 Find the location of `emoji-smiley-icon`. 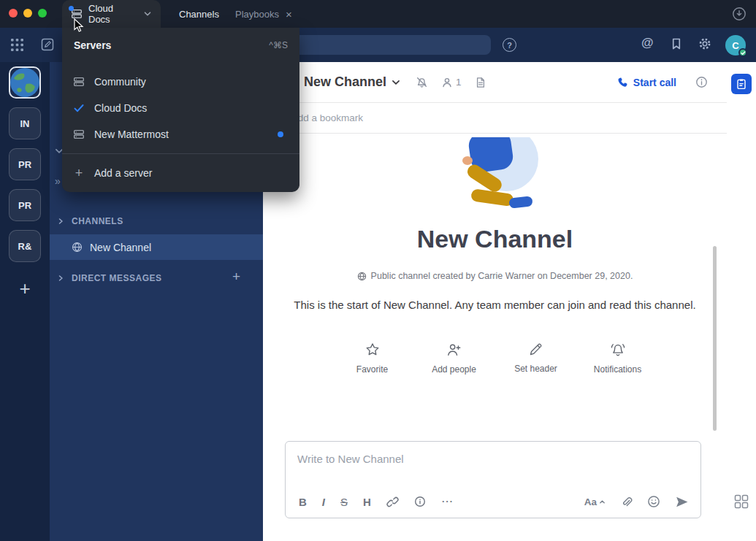

emoji-smiley-icon is located at coordinates (654, 502).